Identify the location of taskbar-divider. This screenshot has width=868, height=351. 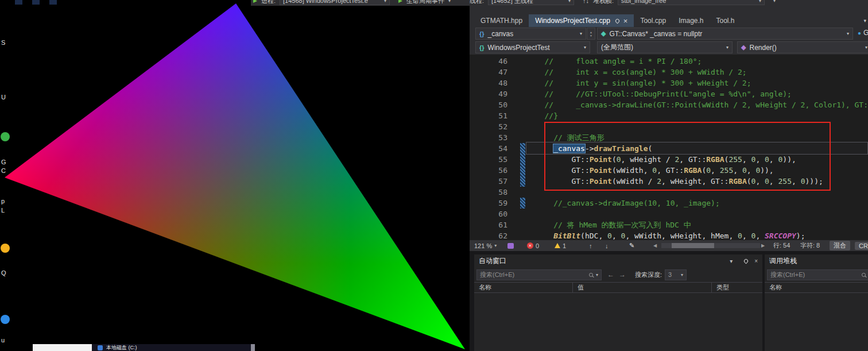
(253, 348).